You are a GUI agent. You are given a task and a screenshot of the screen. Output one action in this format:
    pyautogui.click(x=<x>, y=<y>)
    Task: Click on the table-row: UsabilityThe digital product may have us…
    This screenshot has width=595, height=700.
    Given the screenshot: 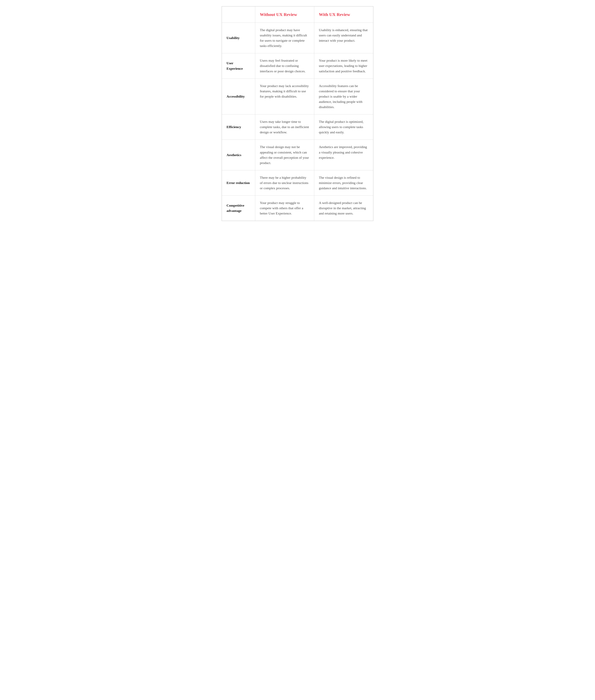 What is the action you would take?
    pyautogui.click(x=298, y=38)
    